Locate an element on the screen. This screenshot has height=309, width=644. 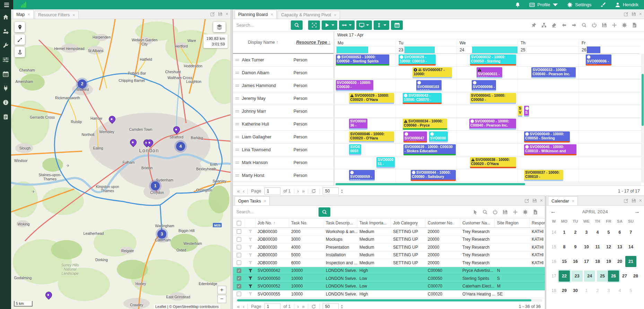
column-header: Job No. ↑ is located at coordinates (272, 223).